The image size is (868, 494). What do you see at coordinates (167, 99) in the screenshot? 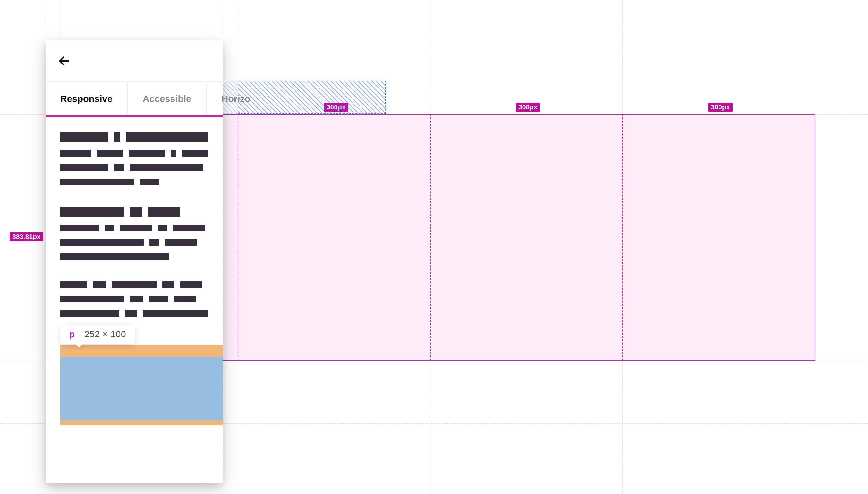
I see `tab-label: Accessible` at bounding box center [167, 99].